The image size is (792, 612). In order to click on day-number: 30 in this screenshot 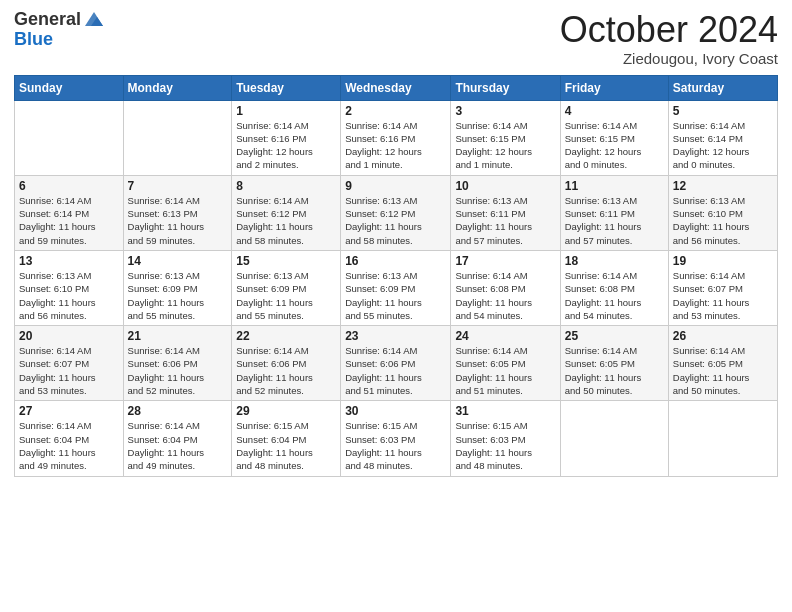, I will do `click(396, 411)`.